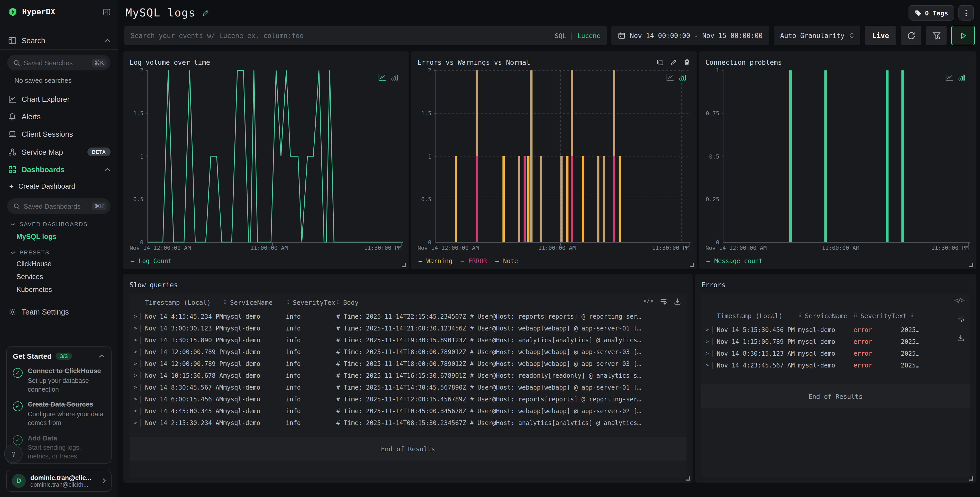 Image resolution: width=980 pixels, height=497 pixels. Describe the element at coordinates (507, 261) in the screenshot. I see `legend-item: —Note` at that location.